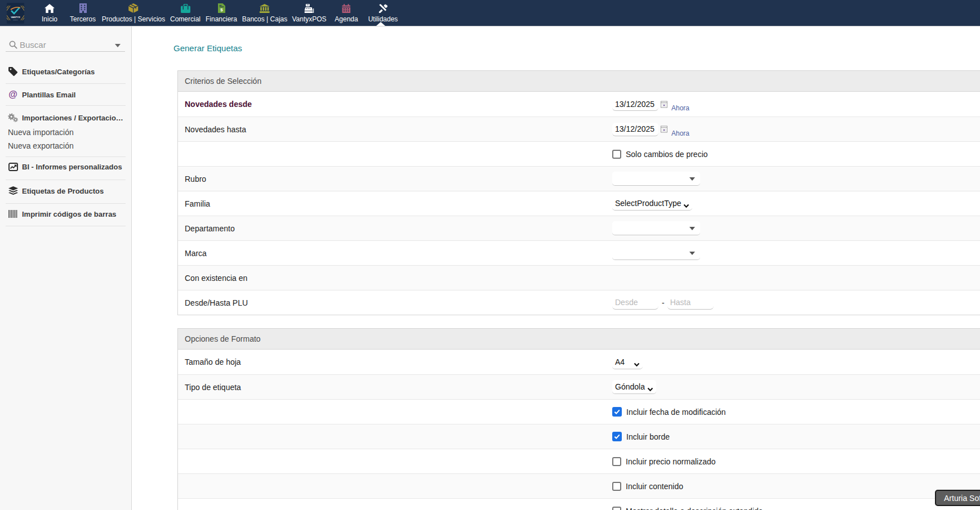 This screenshot has width=980, height=510. I want to click on incluir-contenido-checkbox, so click(617, 486).